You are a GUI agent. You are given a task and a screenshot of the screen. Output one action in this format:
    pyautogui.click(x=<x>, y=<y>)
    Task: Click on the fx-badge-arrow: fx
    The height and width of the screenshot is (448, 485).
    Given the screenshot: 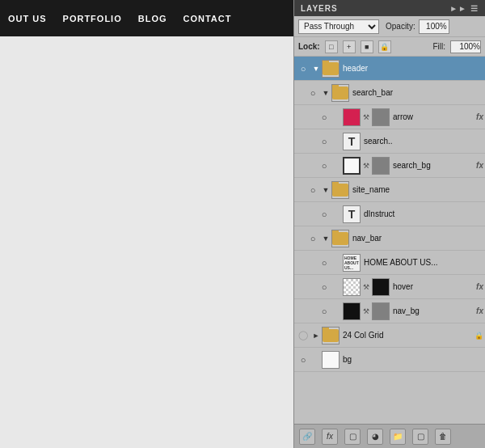 What is the action you would take?
    pyautogui.click(x=480, y=116)
    